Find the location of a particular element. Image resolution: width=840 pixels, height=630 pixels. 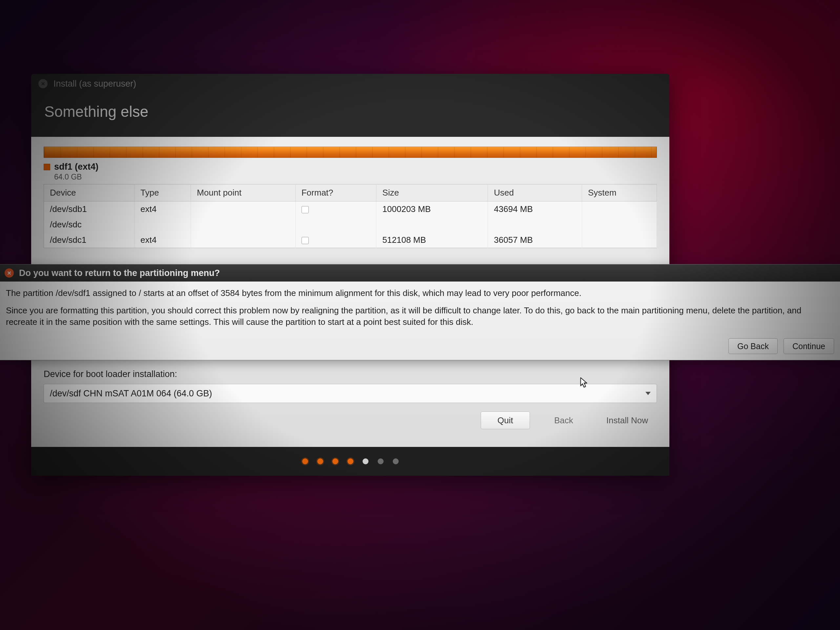

install-now-button: Install Now is located at coordinates (627, 420).